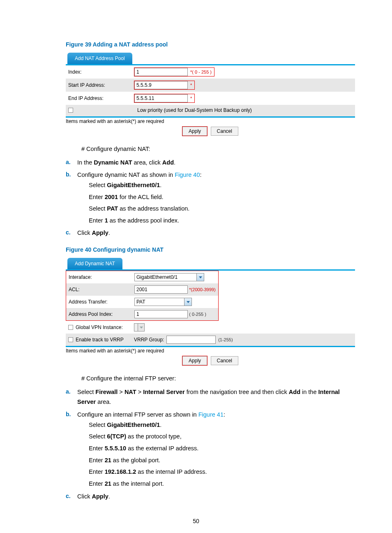  What do you see at coordinates (108, 460) in the screenshot?
I see `s2-sub4-bold: 21` at bounding box center [108, 460].